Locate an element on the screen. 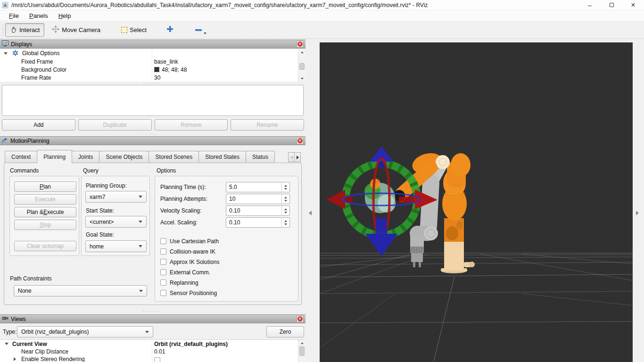 The width and height of the screenshot is (644, 362). stop-button: Stop is located at coordinates (45, 225).